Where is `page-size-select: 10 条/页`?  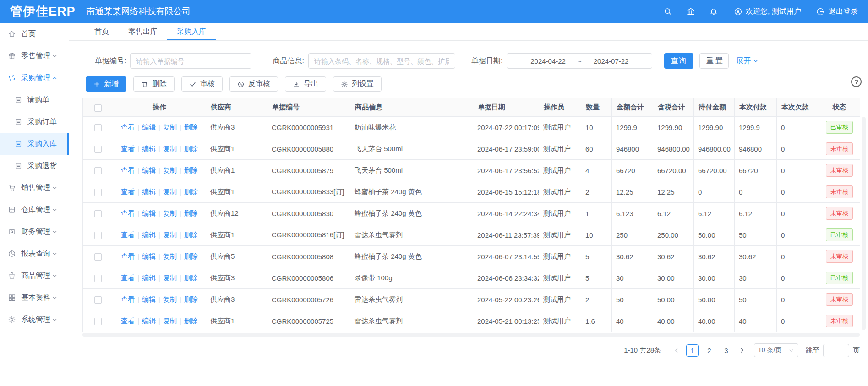 page-size-select: 10 条/页 is located at coordinates (776, 350).